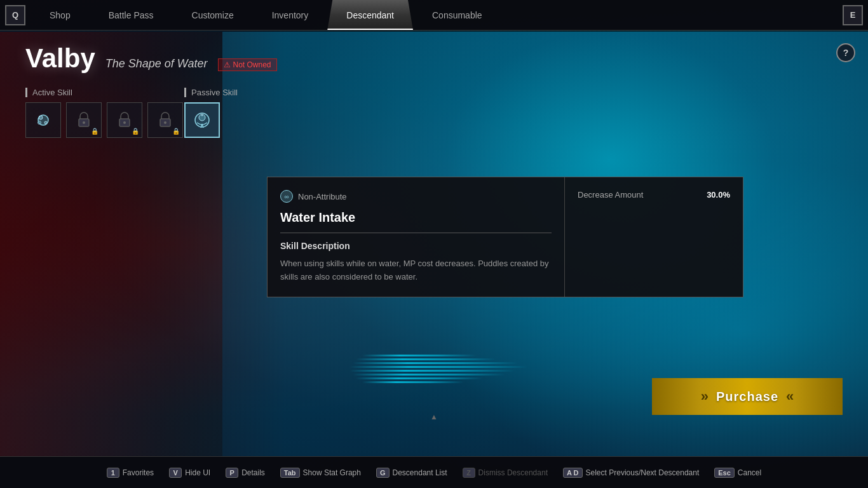  What do you see at coordinates (750, 473) in the screenshot?
I see `hotkey-label-cancel: Cancel` at bounding box center [750, 473].